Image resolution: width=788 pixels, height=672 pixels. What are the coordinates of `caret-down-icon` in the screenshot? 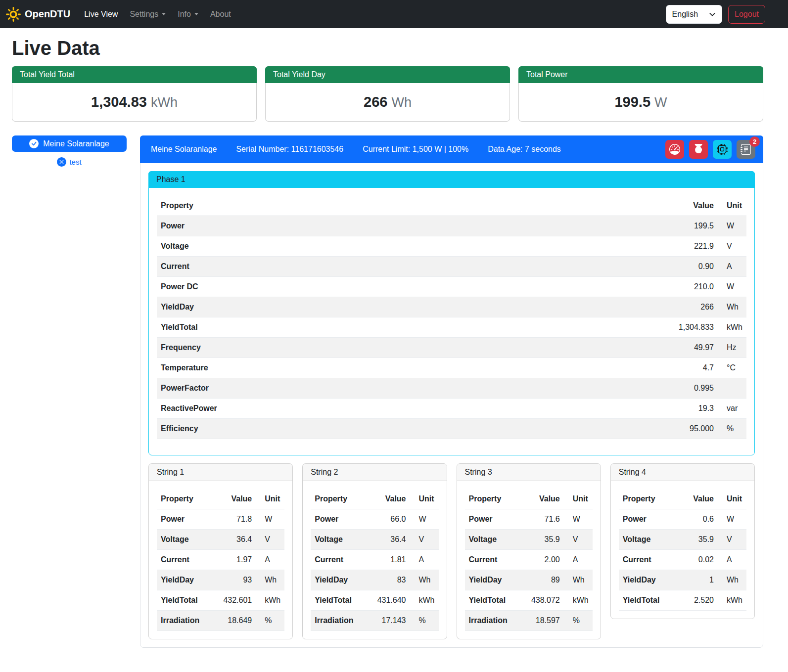 It's located at (164, 14).